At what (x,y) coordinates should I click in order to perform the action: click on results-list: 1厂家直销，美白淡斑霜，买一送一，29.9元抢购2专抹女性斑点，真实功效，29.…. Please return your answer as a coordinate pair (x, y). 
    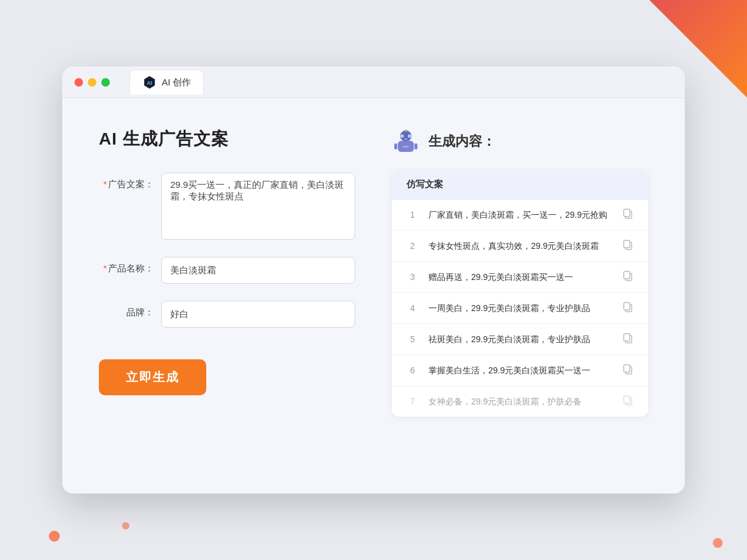
    Looking at the image, I should click on (520, 308).